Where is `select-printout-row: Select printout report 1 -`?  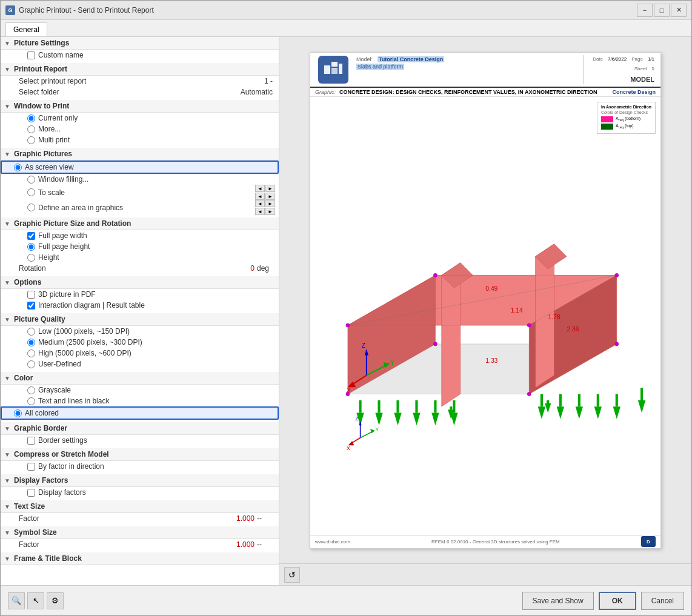 select-printout-row: Select printout report 1 - is located at coordinates (139, 81).